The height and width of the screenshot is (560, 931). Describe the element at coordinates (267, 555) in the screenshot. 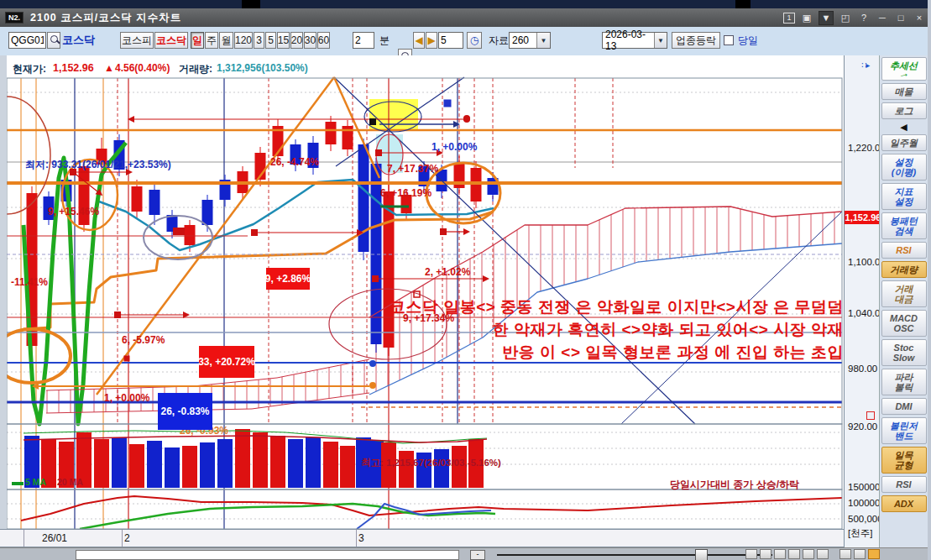

I see `scroll-range-box` at that location.